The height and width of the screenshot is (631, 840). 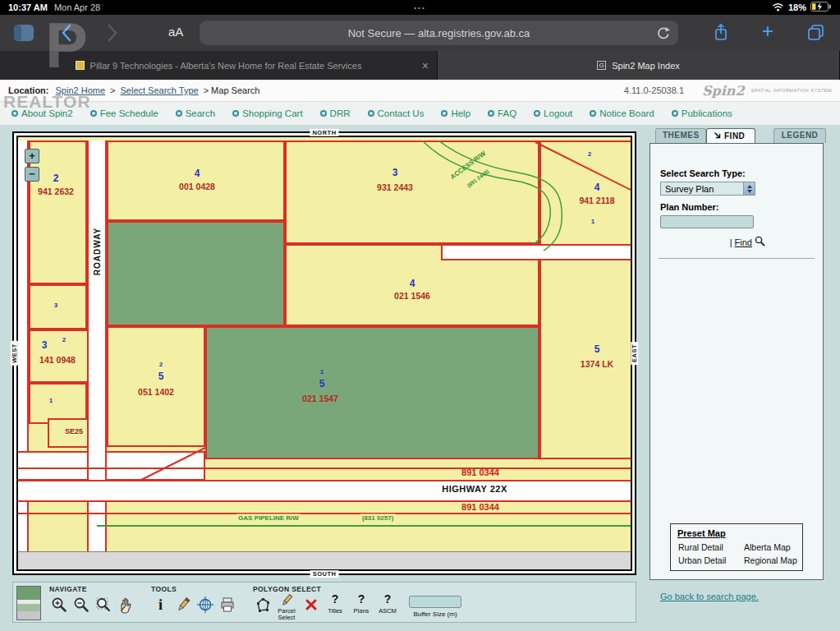 I want to click on polygon-draw-icon, so click(x=263, y=605).